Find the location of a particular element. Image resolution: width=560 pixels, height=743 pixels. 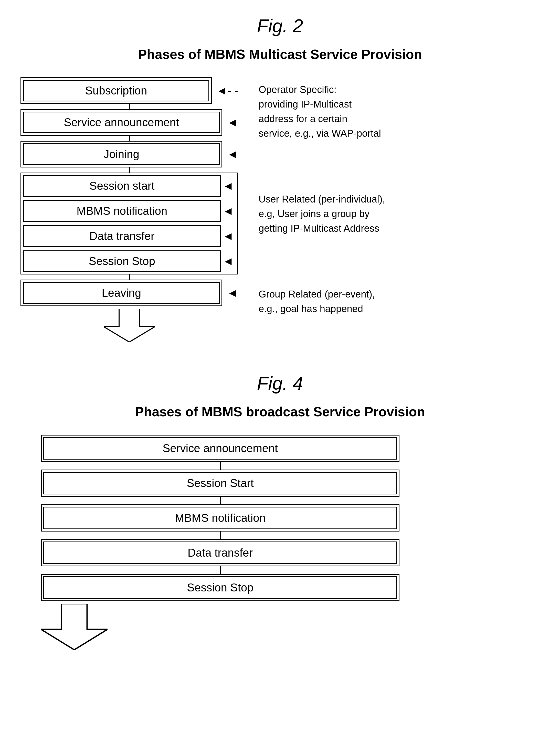

fig4-conn2 is located at coordinates (220, 500).